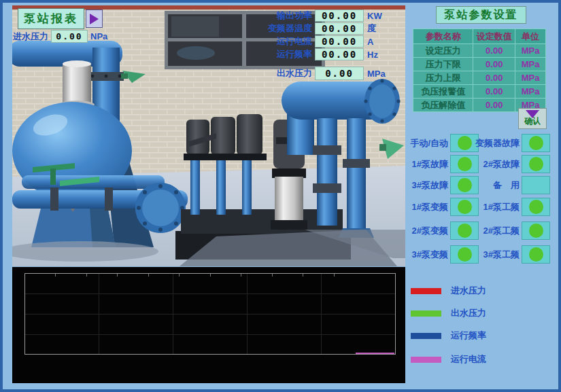 Image resolution: width=561 pixels, height=392 pixels. What do you see at coordinates (480, 51) in the screenshot?
I see `settings-row: 设定压力 0.00 MPa` at bounding box center [480, 51].